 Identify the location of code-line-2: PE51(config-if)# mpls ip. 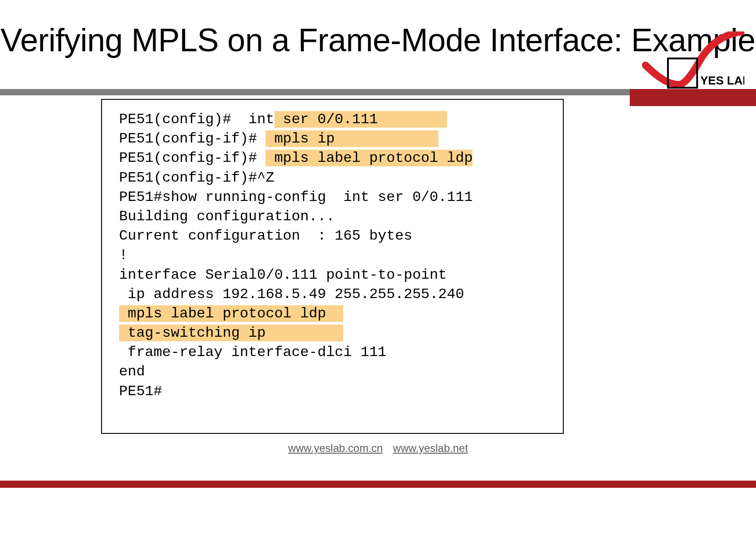
(337, 138).